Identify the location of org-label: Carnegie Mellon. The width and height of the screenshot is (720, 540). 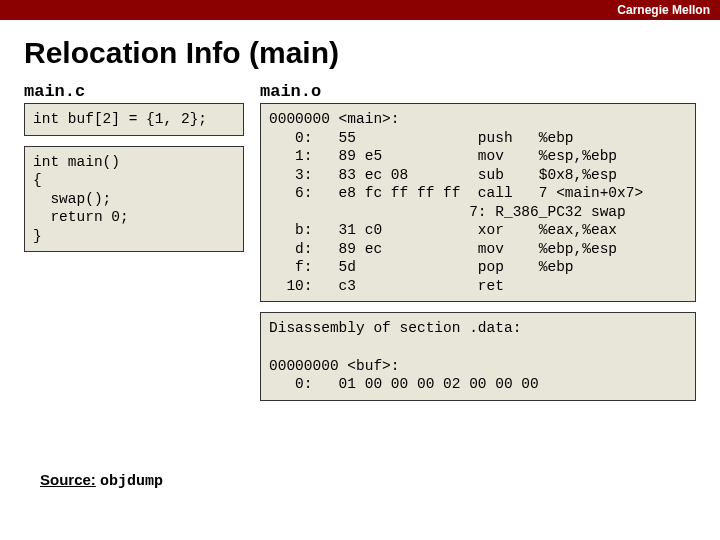
(668, 10).